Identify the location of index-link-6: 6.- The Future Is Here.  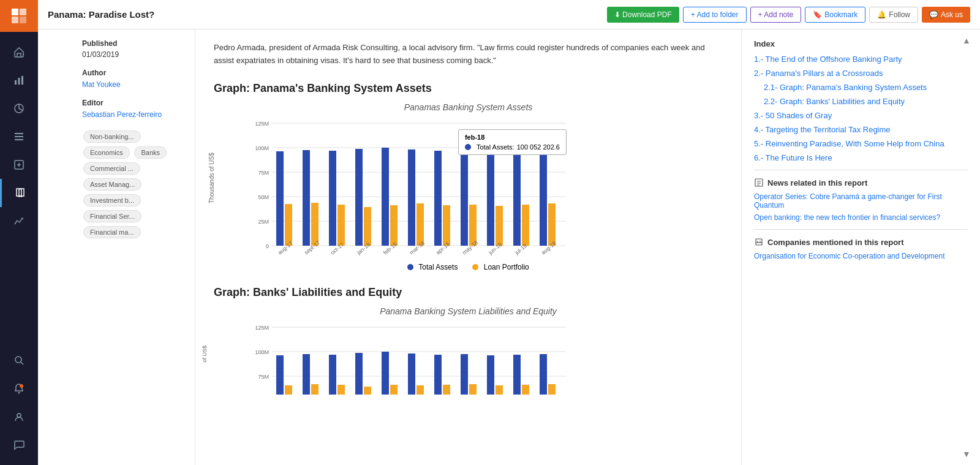
(793, 158).